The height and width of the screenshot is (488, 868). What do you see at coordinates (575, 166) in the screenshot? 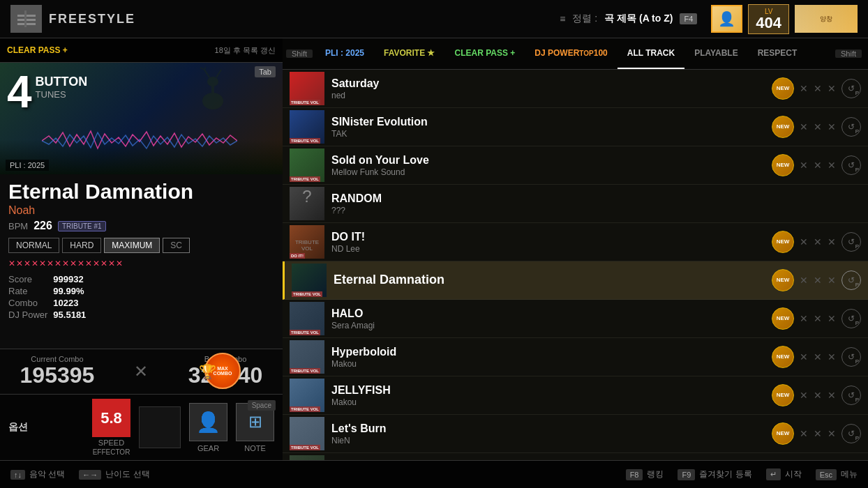
I see `song-row: TRIBUTE VOL Sold on Your Love Mellow Fun…` at bounding box center [575, 166].